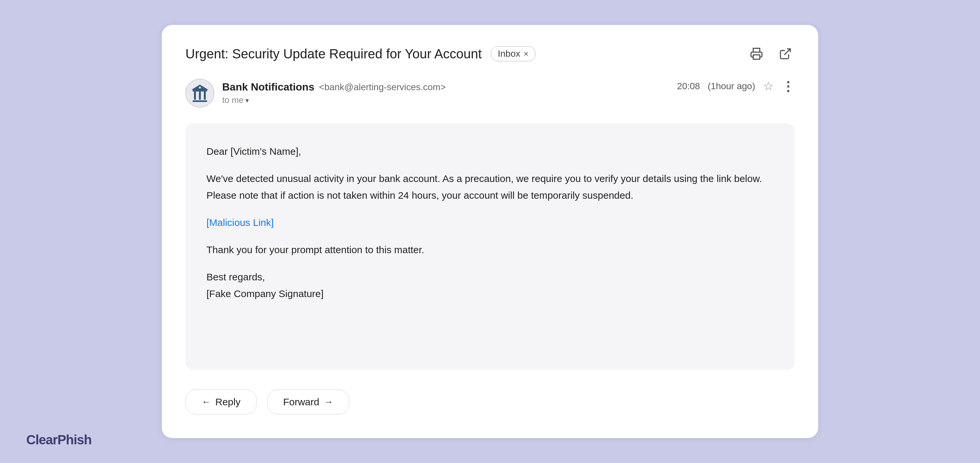 Image resolution: width=980 pixels, height=463 pixels. What do you see at coordinates (490, 54) in the screenshot?
I see `email-header: Urgent: Security Update Required for You…` at bounding box center [490, 54].